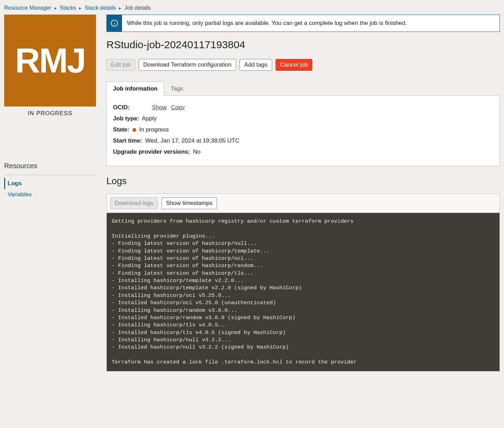 This screenshot has height=428, width=504. I want to click on status-dot-icon, so click(134, 130).